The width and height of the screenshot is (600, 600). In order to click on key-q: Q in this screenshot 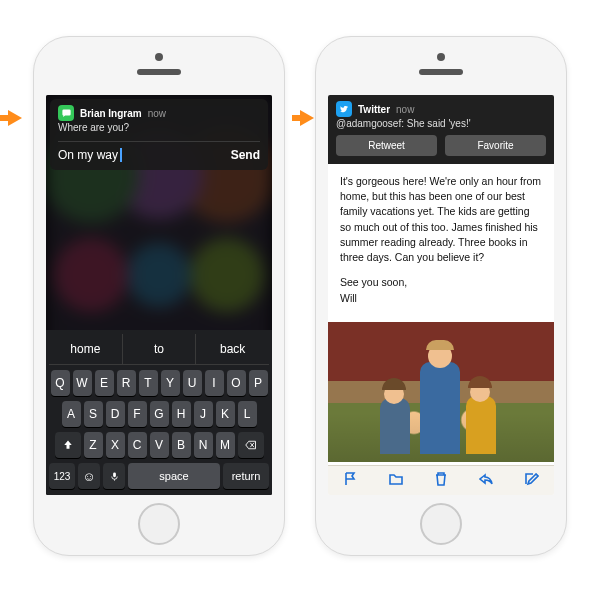, I will do `click(60, 383)`.